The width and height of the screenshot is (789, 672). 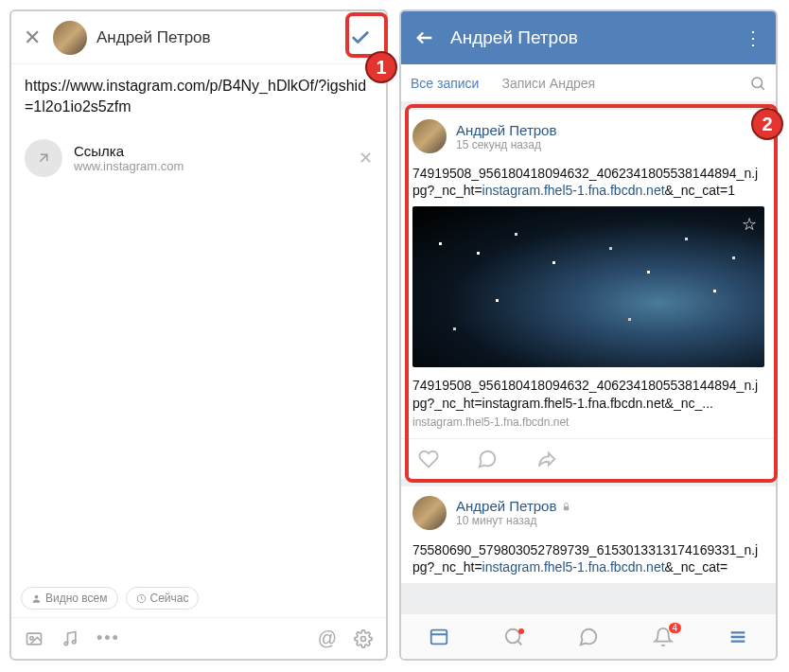 I want to click on notification-badge: 4, so click(x=675, y=628).